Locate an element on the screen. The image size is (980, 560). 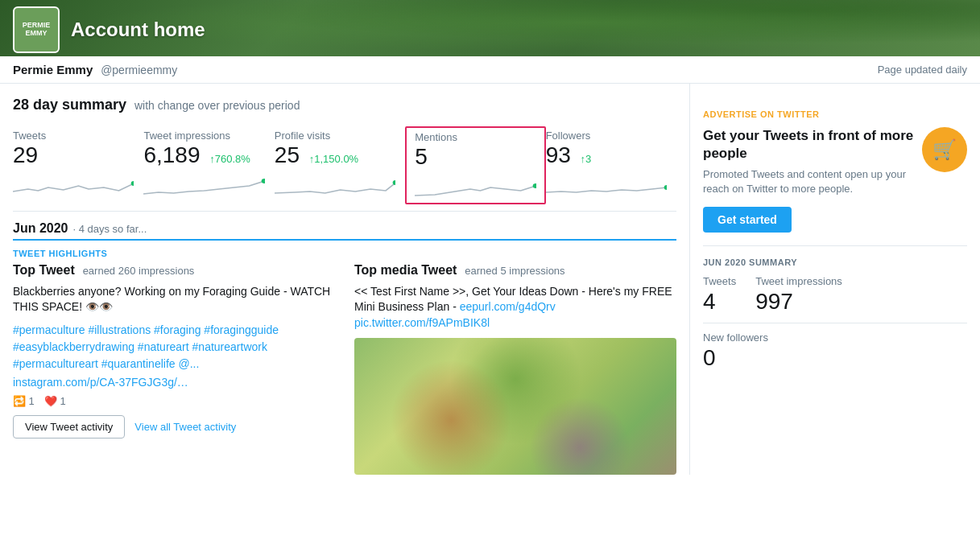
top-media-tweet-title-row: Top media Tweet earned 5 impressions is located at coordinates (515, 270).